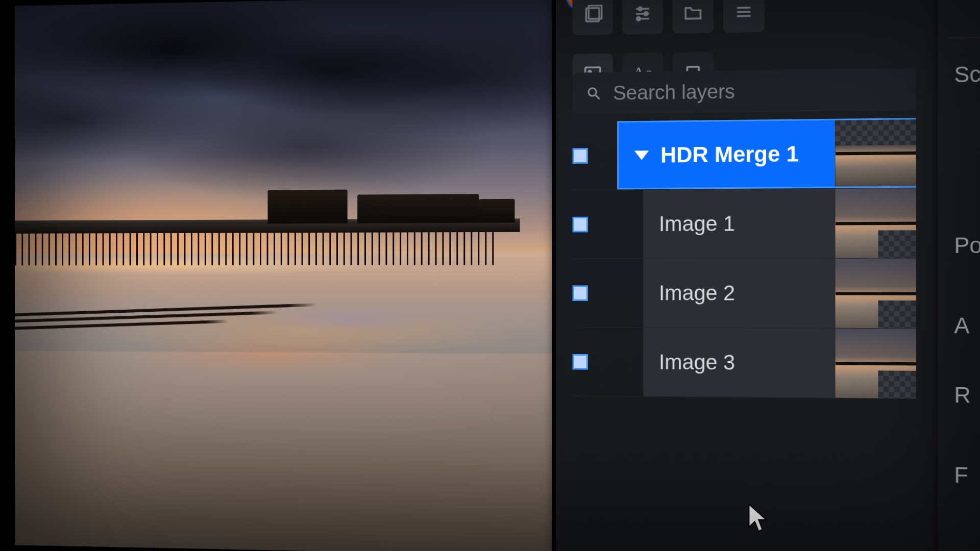  What do you see at coordinates (757, 91) in the screenshot?
I see `layer-search-input` at bounding box center [757, 91].